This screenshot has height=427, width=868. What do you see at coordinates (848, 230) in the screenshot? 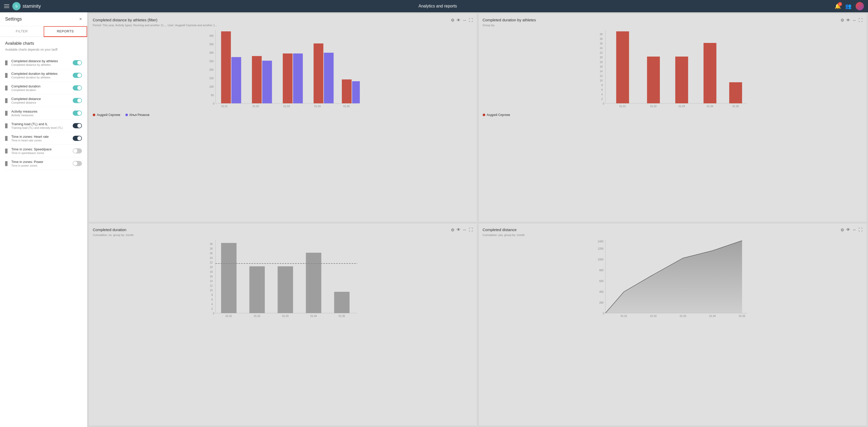
I see `hide-icon-4: 👁` at bounding box center [848, 230].